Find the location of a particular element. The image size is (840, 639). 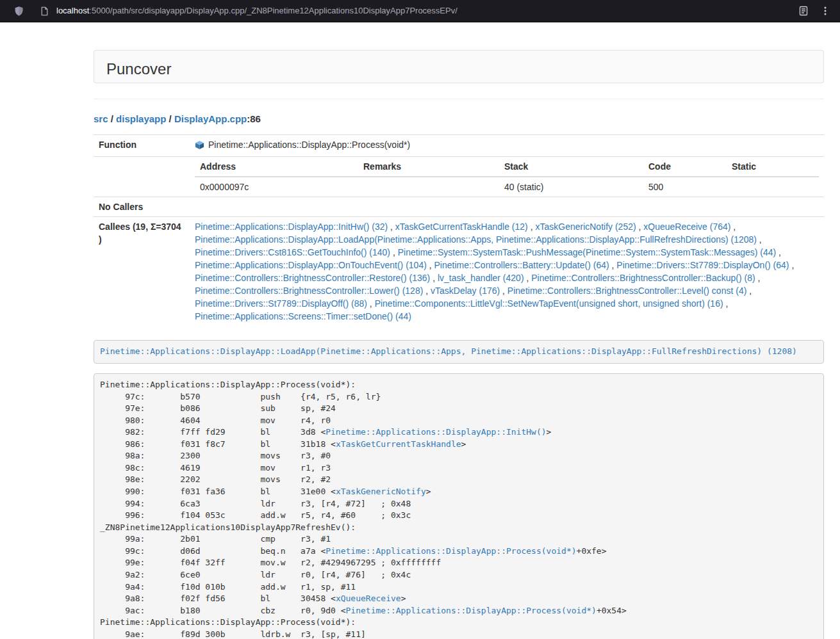

highlighted-symbol-box: Pinetime::Applications::DisplayApp::Load… is located at coordinates (459, 352).